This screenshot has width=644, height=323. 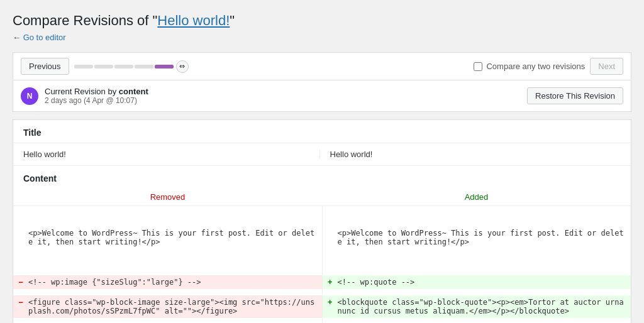 I want to click on title-right: Hello world!, so click(x=470, y=155).